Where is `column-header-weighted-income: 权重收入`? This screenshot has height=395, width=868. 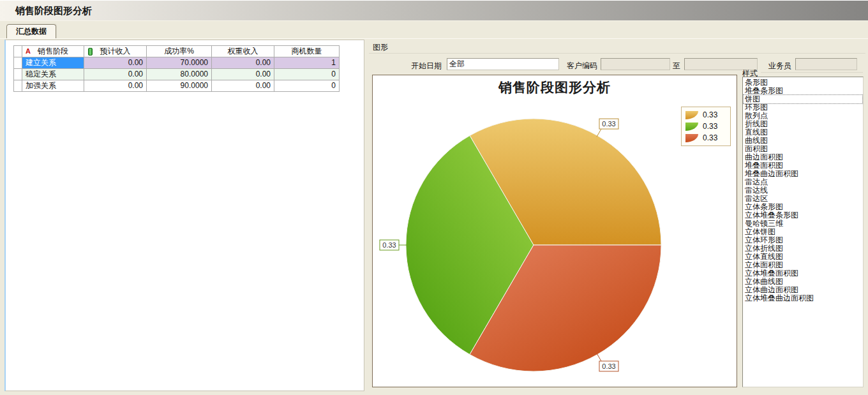
column-header-weighted-income: 权重收入 is located at coordinates (243, 52).